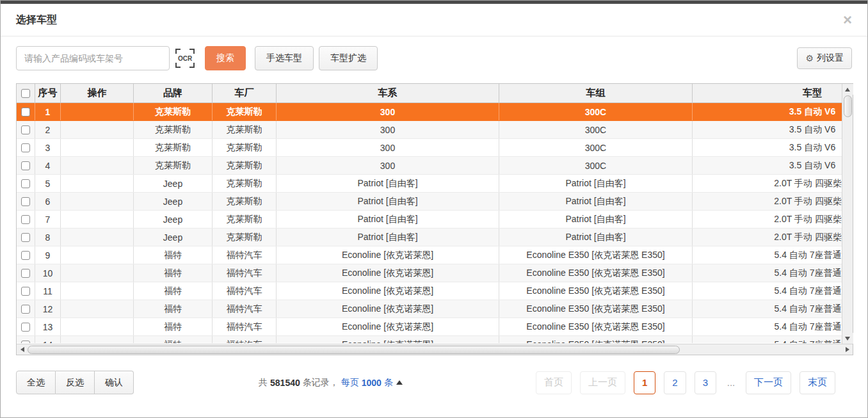  Describe the element at coordinates (429, 291) in the screenshot. I see `table-row: 11 福特 福特汽车 Econoline [依克诺莱恩] Econoline E…` at that location.